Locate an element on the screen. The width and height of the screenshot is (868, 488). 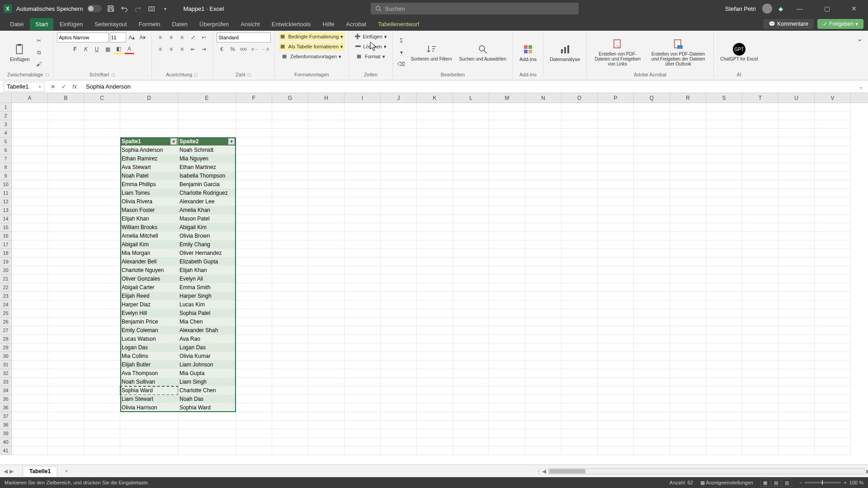
qat-more-icon: ▾ is located at coordinates (165, 9).